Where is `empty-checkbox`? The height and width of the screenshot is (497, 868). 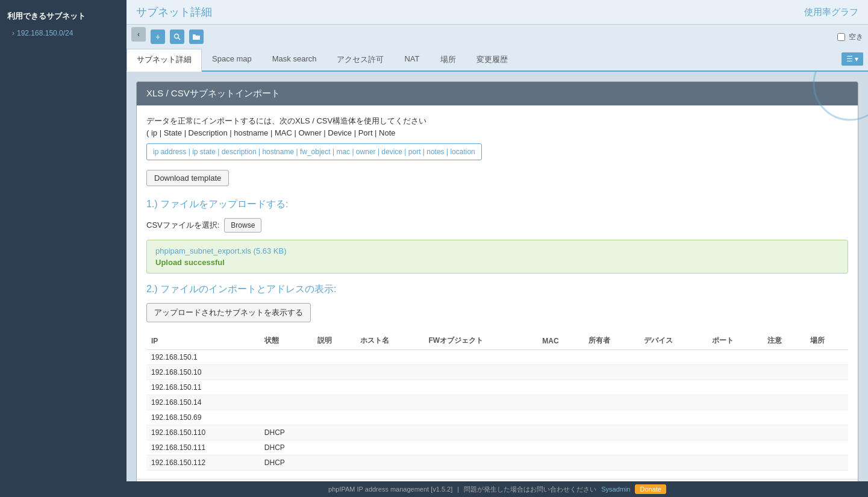 empty-checkbox is located at coordinates (841, 37).